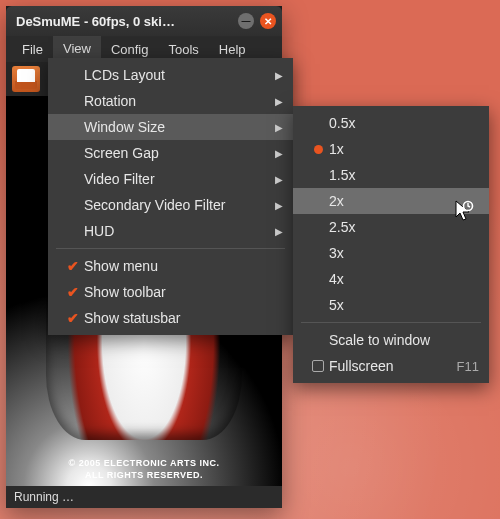 The height and width of the screenshot is (519, 500). I want to click on menu-item-show-statusbar: ✔Show statusbar, so click(170, 318).